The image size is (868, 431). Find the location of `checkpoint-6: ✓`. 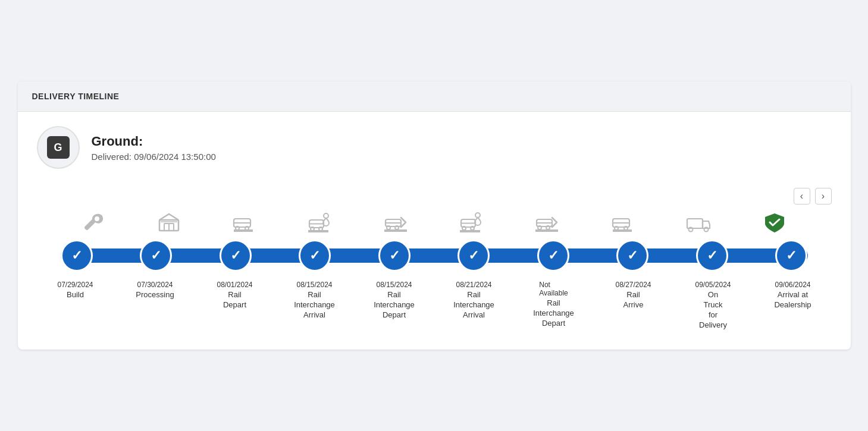

checkpoint-6: ✓ is located at coordinates (553, 256).